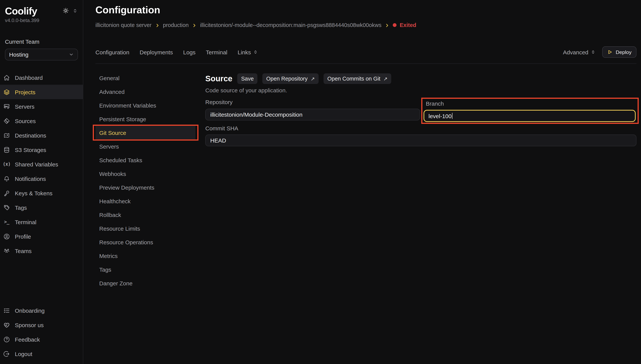  I want to click on sidebar-item-label: Feedback, so click(28, 339).